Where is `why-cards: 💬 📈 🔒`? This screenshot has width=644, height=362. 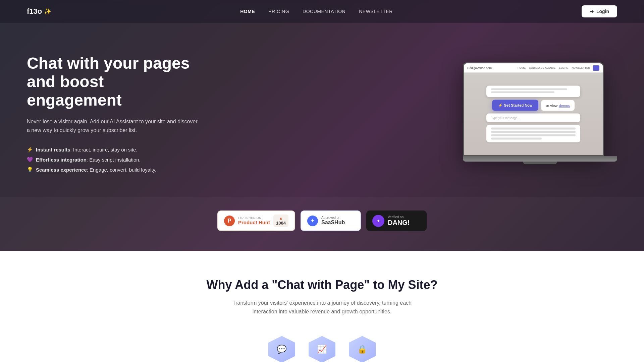
why-cards: 💬 📈 🔒 is located at coordinates (322, 349).